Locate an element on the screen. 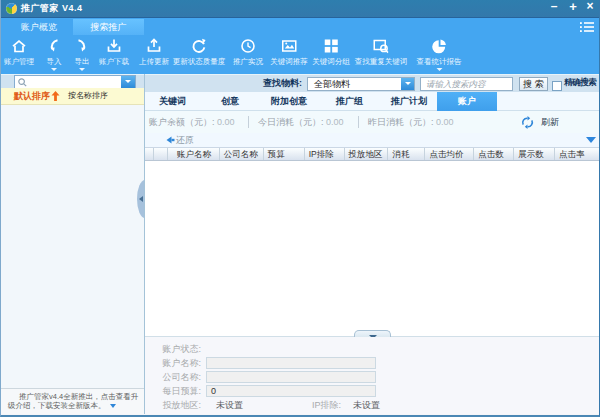 Image resolution: width=600 pixels, height=417 pixels. toolbar-find-duplicate-keywords-button: 查找重复关键词 is located at coordinates (382, 52).